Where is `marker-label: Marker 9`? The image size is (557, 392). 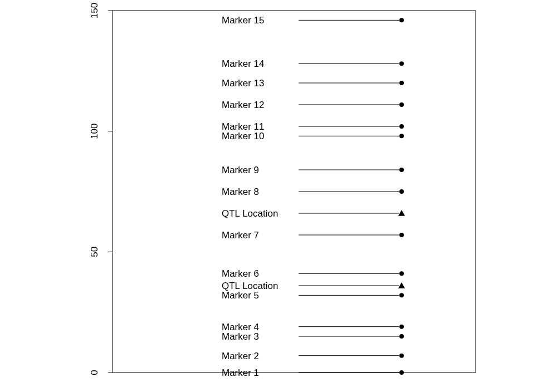 marker-label: Marker 9 is located at coordinates (241, 170).